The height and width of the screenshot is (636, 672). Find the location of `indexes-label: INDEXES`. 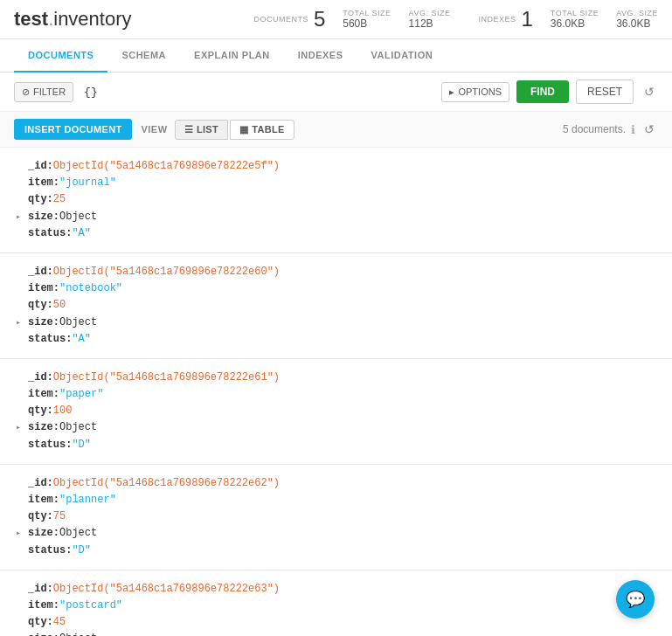

indexes-label: INDEXES is located at coordinates (496, 19).